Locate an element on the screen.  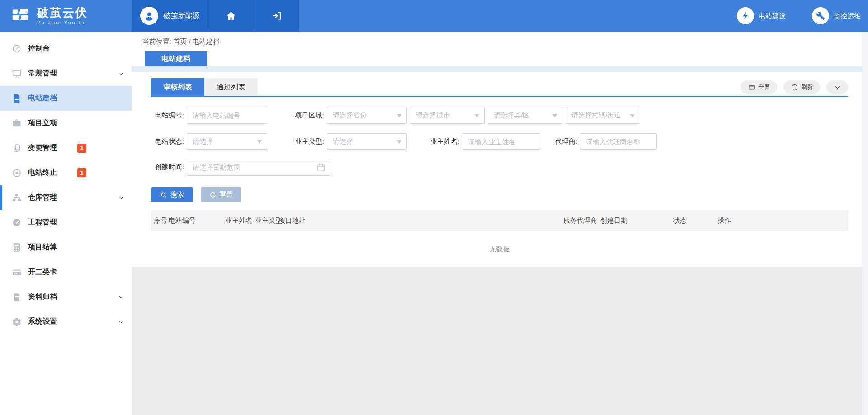
fullscreen-button: 全屏 is located at coordinates (759, 87).